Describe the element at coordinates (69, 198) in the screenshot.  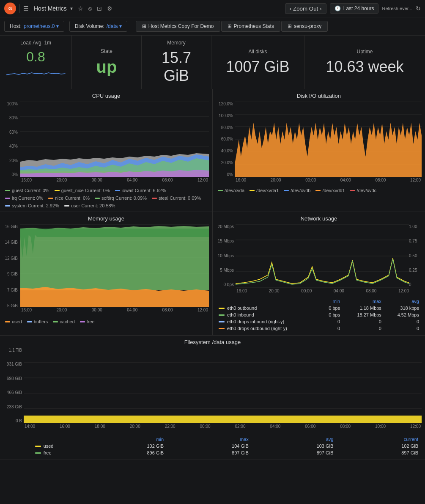
I see `legend-nice: nice Current: 0%` at that location.